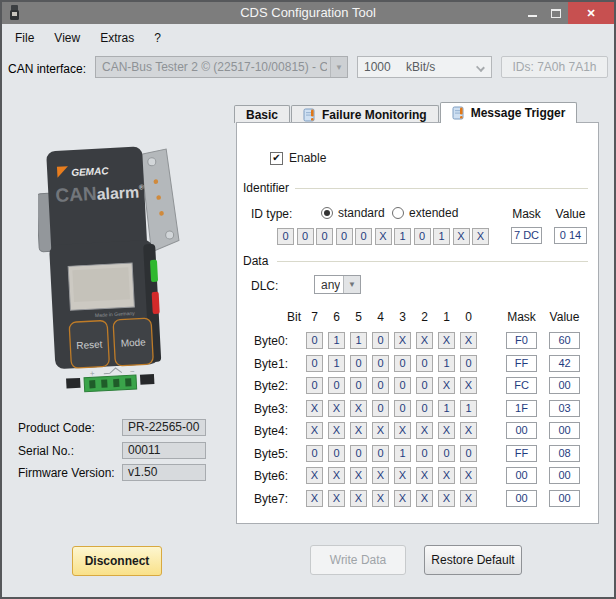  Describe the element at coordinates (117, 38) in the screenshot. I see `menu-item-extras: Extras` at that location.